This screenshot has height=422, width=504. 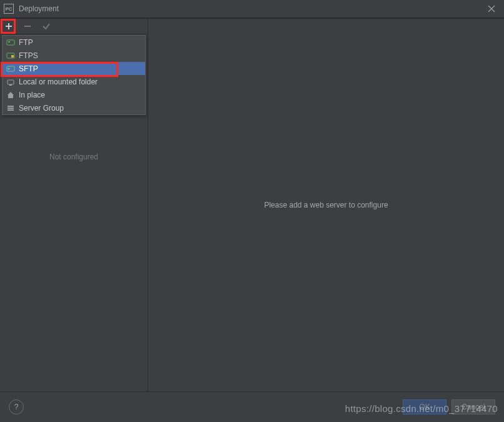 What do you see at coordinates (9, 26) in the screenshot?
I see `add-server-button` at bounding box center [9, 26].